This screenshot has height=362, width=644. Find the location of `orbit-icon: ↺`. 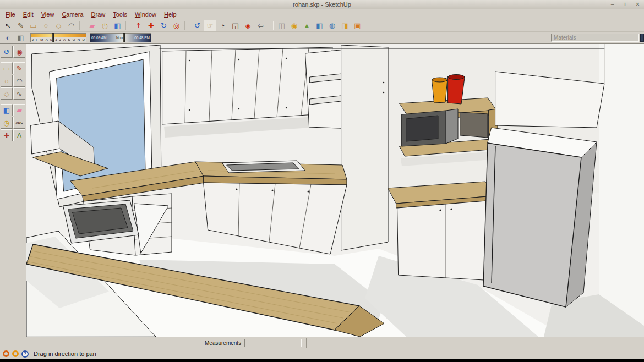

orbit-icon: ↺ is located at coordinates (197, 25).